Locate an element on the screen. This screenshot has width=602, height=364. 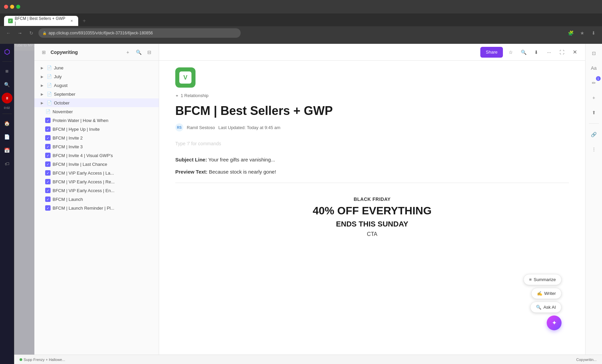
command-hint: Type '/' for commands is located at coordinates (372, 144).